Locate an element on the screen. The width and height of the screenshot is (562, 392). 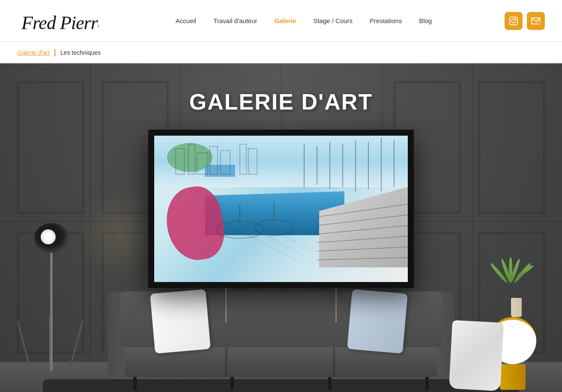
nav-item-travail: Travail d'auteur is located at coordinates (235, 21).